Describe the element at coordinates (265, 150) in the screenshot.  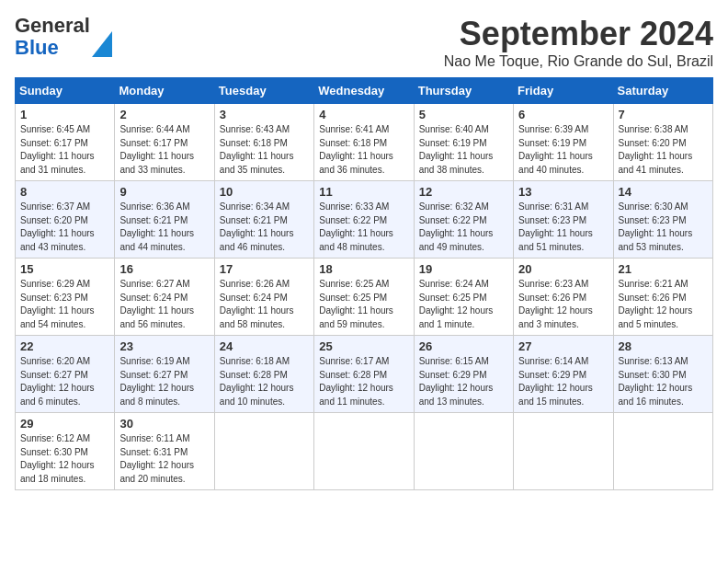
I see `day-info: Sunrise: 6:43 AM Sunset: 6:18 PM Dayligh…` at that location.